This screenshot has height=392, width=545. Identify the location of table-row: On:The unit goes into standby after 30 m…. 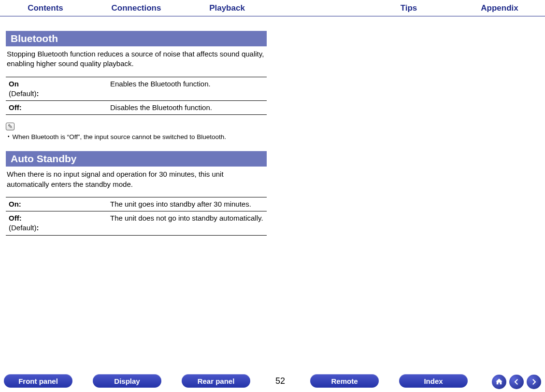
(136, 204).